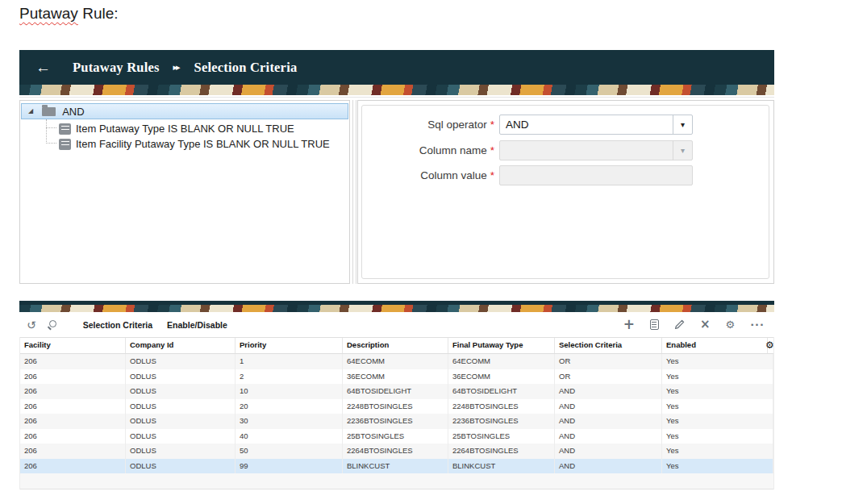 This screenshot has height=504, width=867. Describe the element at coordinates (705, 324) in the screenshot. I see `delete-icon: ×` at that location.